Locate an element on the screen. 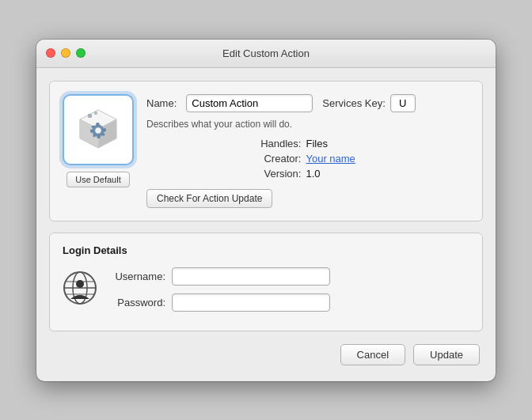 The height and width of the screenshot is (420, 532). handles-label: Handles: is located at coordinates (223, 144).